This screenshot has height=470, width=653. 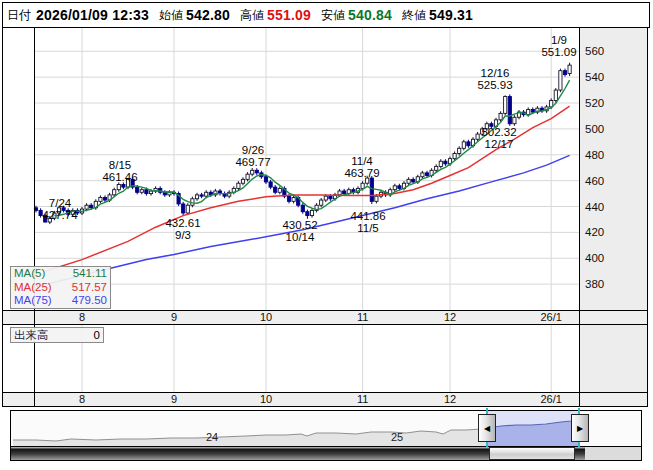 What do you see at coordinates (60, 288) in the screenshot?
I see `ma-legend: MA(5)541.11 MA(25)517.57 MA(75)479.50` at bounding box center [60, 288].